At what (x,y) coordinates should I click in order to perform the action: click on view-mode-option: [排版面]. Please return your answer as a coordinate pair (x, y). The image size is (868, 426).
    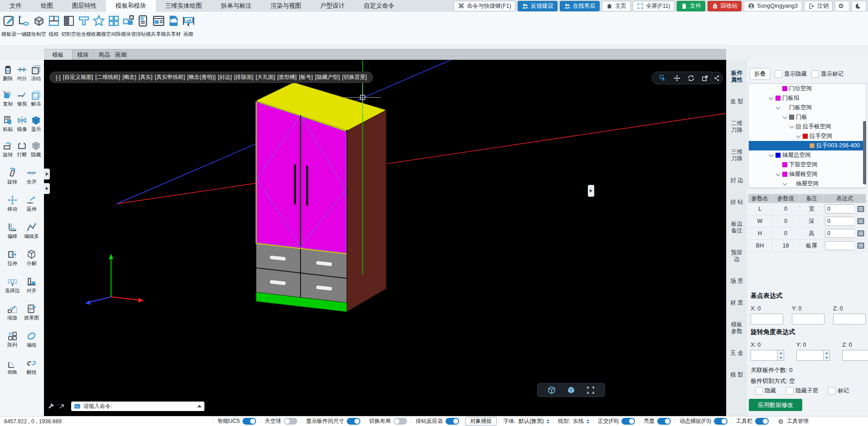
    Looking at the image, I should click on (244, 77).